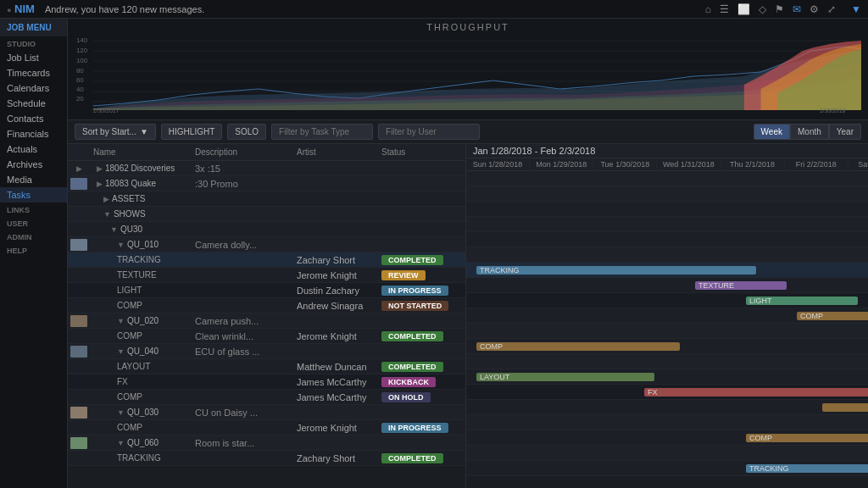 This screenshot has height=488, width=868. What do you see at coordinates (561, 164) in the screenshot?
I see `day-mon129: Mon 1/29/2018` at bounding box center [561, 164].